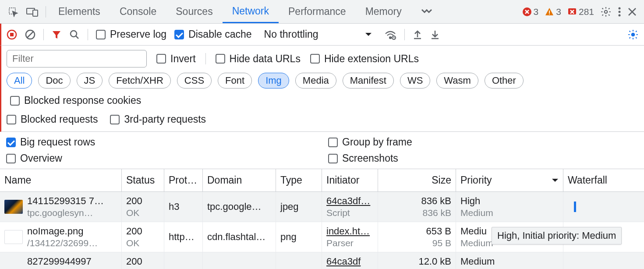 This screenshot has height=269, width=644. I want to click on col-protocol: Prot…, so click(184, 181).